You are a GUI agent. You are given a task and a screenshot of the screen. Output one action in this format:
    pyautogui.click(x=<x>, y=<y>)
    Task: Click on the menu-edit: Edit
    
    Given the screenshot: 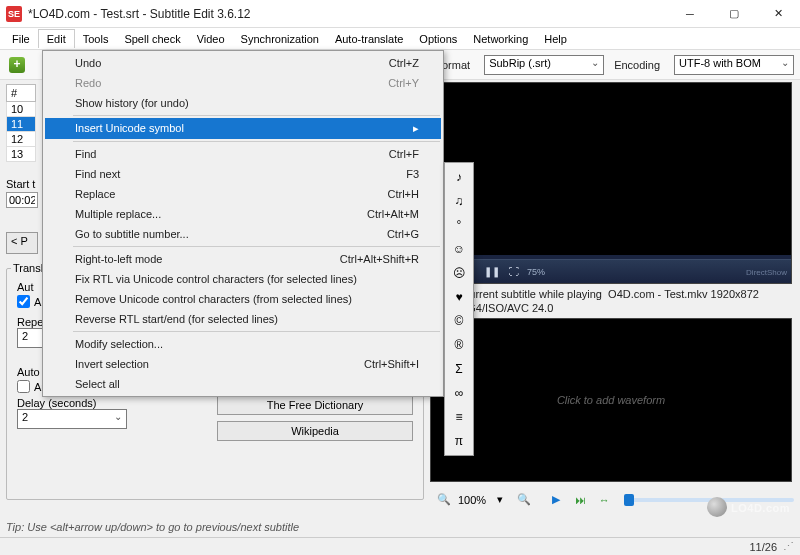 What is the action you would take?
    pyautogui.click(x=56, y=38)
    